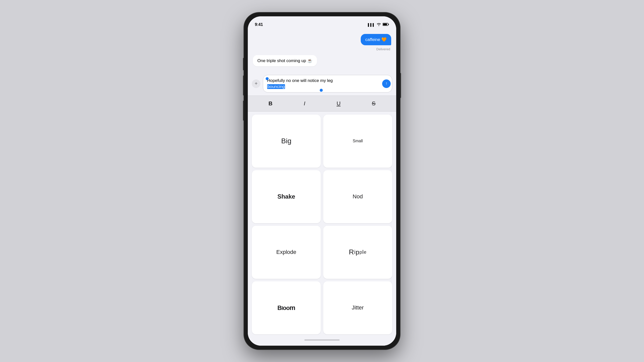 Image resolution: width=644 pixels, height=362 pixels. What do you see at coordinates (358, 252) in the screenshot?
I see `effect-ripple-label: Ripple` at bounding box center [358, 252].